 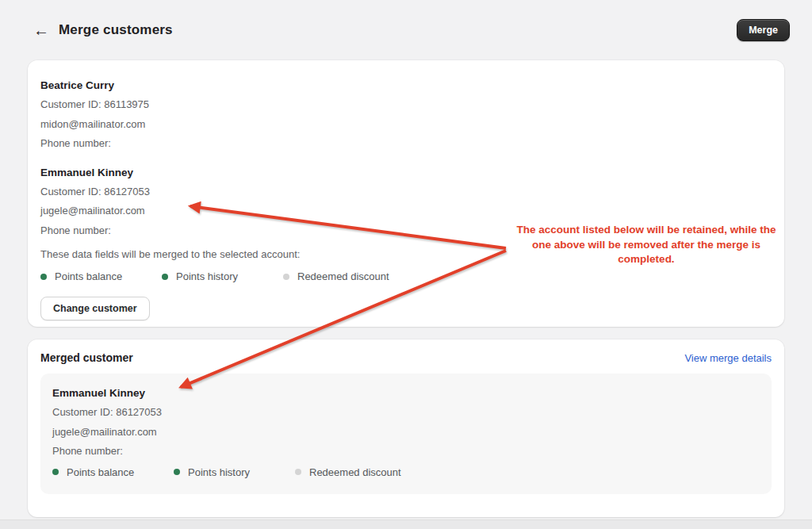 I want to click on customer-id: Customer ID: 86113975, so click(x=406, y=105).